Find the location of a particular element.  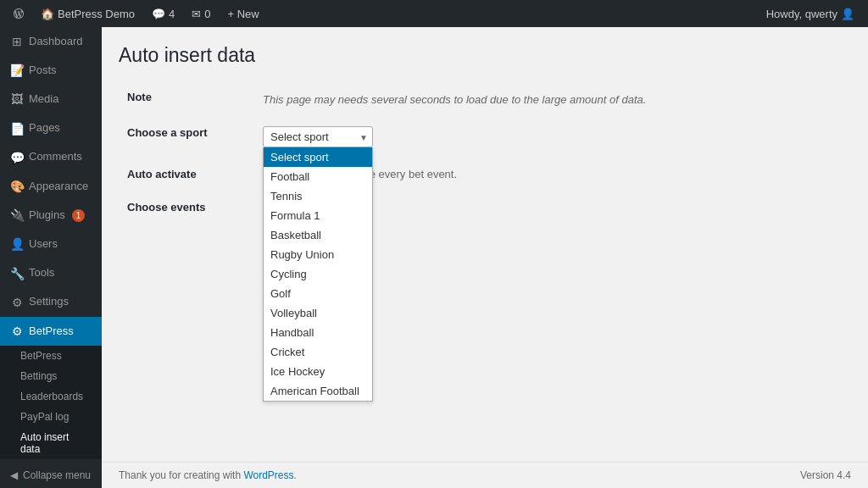

dropdown-option-cricket: Cricket is located at coordinates (318, 352).